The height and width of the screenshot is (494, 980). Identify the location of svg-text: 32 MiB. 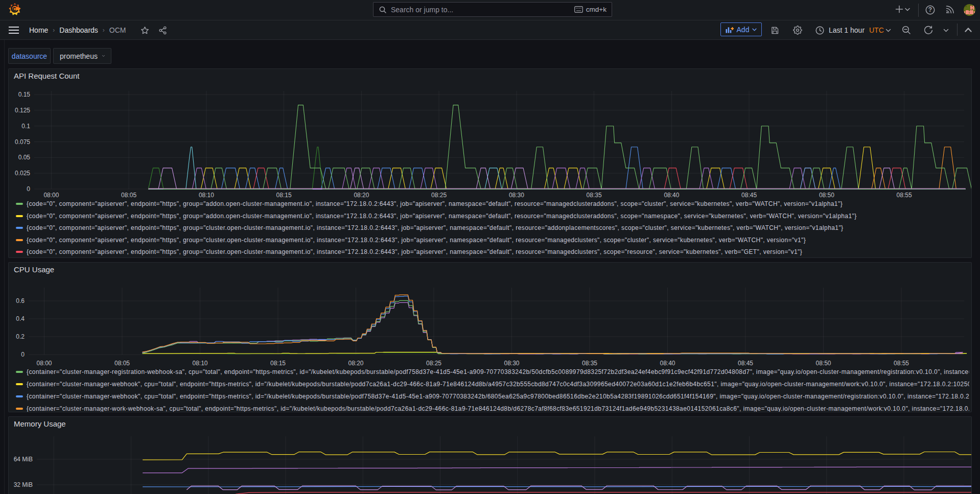
(24, 485).